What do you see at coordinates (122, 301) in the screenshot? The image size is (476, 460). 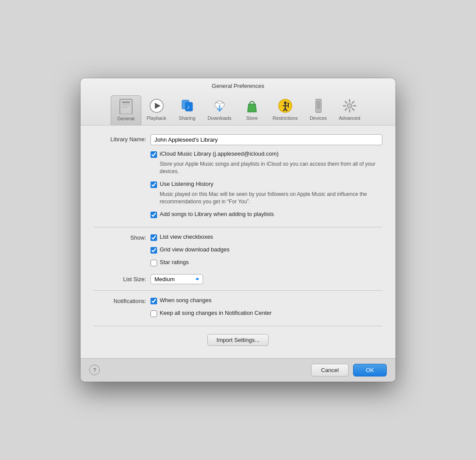 I see `notifications-label: Notifications:` at bounding box center [122, 301].